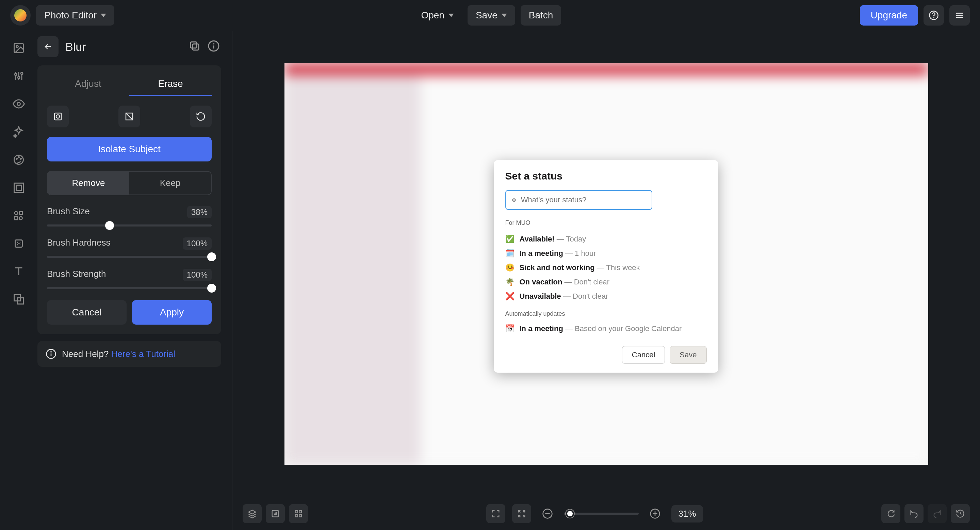 The height and width of the screenshot is (530, 980). What do you see at coordinates (19, 132) in the screenshot?
I see `effects-tool-icon` at bounding box center [19, 132].